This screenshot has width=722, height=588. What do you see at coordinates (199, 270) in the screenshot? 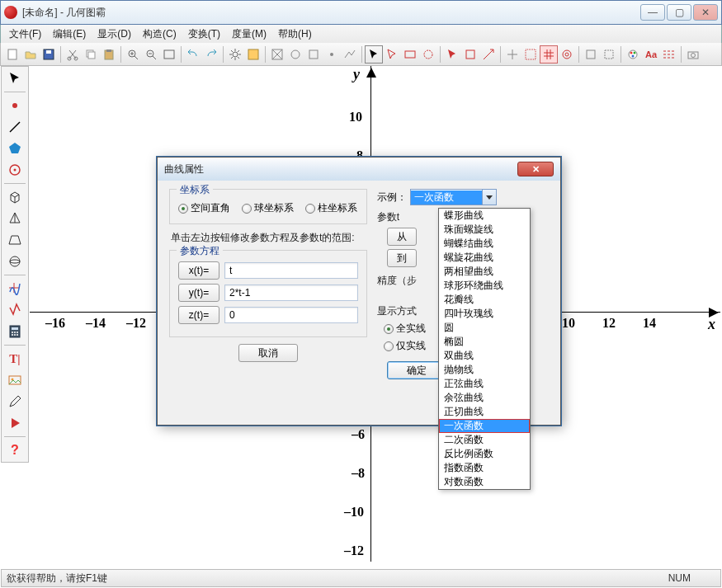
I see `xt-button: x(t)=` at bounding box center [199, 270].